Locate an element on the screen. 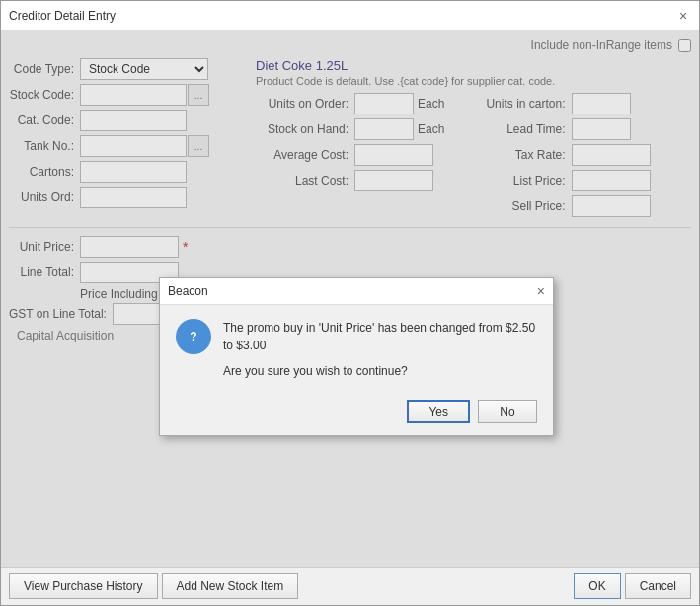 Image resolution: width=700 pixels, height=606 pixels. view-purchase-history-button: View Purchase History is located at coordinates (83, 586).